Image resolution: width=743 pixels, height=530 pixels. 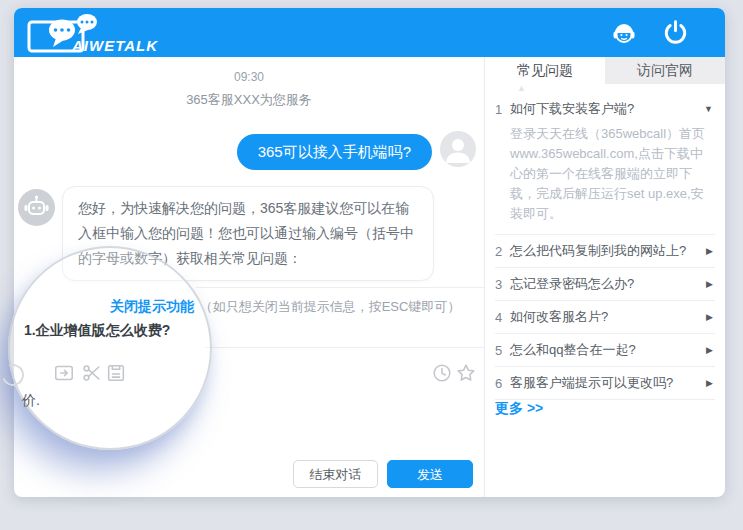 I want to click on magnified-input-text: 价., so click(x=31, y=401).